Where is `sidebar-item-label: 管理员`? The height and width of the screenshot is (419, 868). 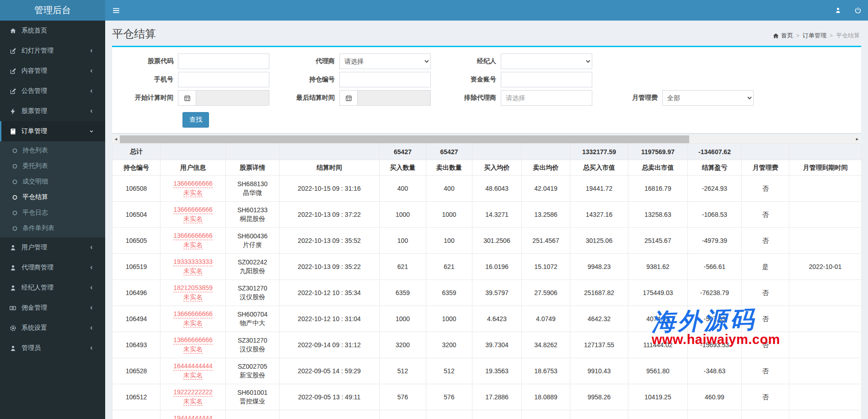
sidebar-item-label: 管理员 is located at coordinates (31, 348).